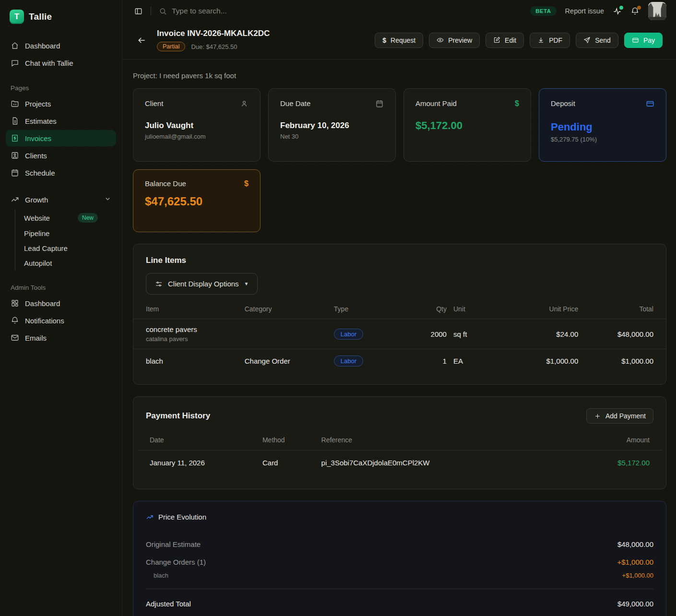  Describe the element at coordinates (66, 263) in the screenshot. I see `sidebar-item-autopilot: Autopilot` at that location.